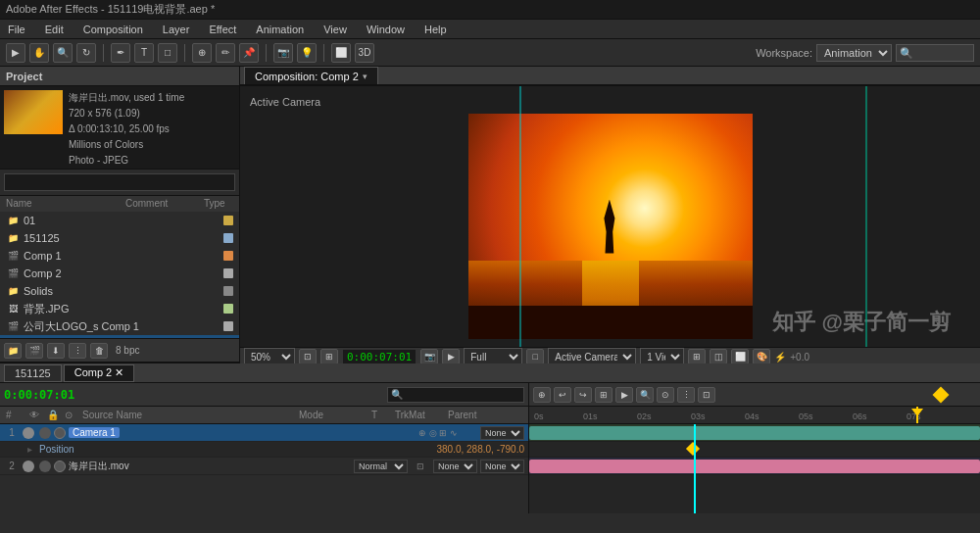  What do you see at coordinates (490, 10) in the screenshot?
I see `title-bar: Adobe After Effects - 151119电视背景.aep *` at bounding box center [490, 10].